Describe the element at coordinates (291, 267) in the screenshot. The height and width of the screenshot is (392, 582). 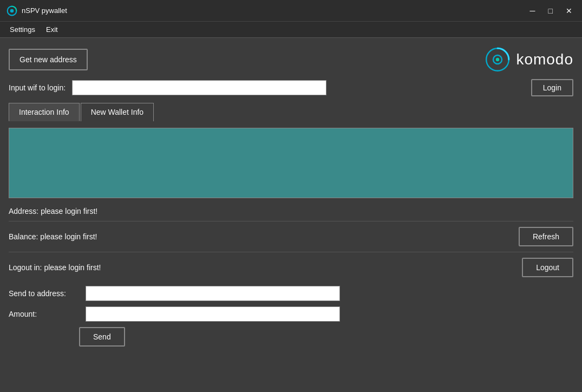
I see `logout-row: Logout in: please login first! Logout` at that location.